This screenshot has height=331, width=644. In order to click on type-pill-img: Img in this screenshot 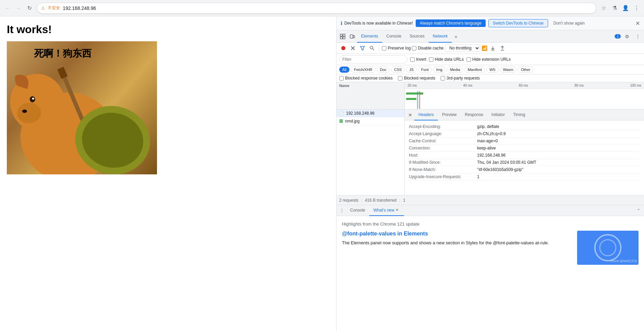, I will do `click(439, 70)`.